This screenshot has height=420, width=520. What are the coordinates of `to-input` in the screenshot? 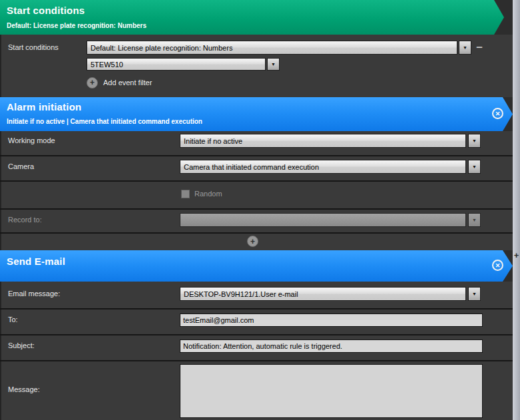 It's located at (332, 320).